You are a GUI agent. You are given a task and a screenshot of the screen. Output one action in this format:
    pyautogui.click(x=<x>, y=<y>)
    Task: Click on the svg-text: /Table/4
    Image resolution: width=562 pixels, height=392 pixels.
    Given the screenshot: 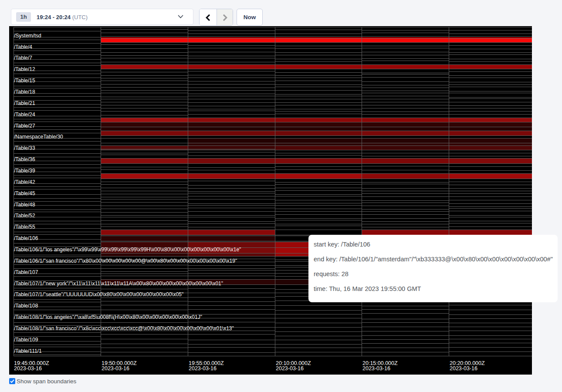 What is the action you would take?
    pyautogui.click(x=23, y=47)
    